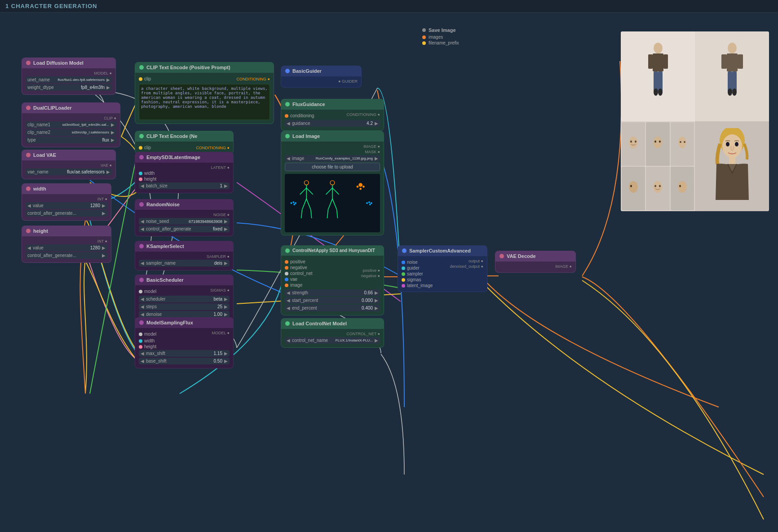  What do you see at coordinates (521, 256) in the screenshot?
I see `node-title: VAE Decode` at bounding box center [521, 256].